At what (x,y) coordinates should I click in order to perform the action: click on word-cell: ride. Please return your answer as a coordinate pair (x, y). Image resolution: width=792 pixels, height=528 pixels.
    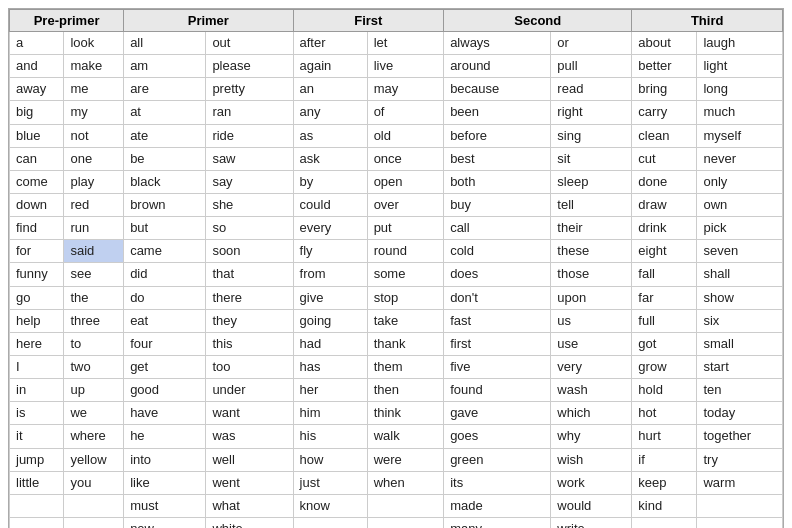
    Looking at the image, I should click on (250, 136).